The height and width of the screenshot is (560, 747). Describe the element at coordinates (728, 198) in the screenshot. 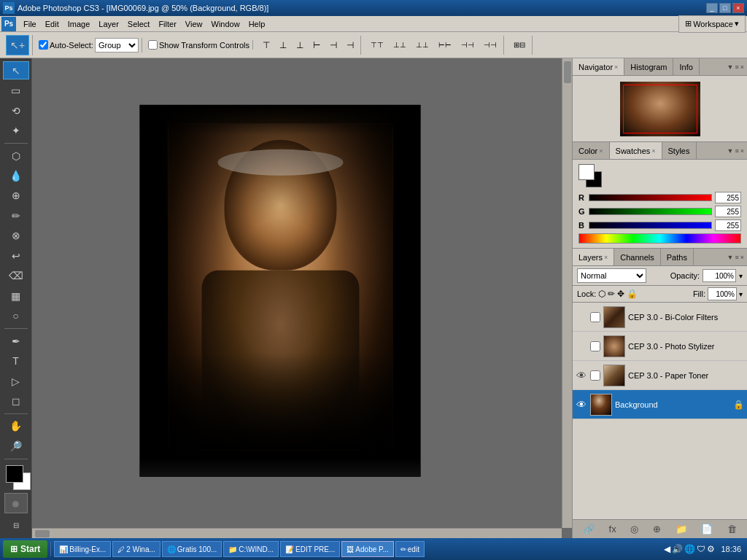

I see `r-value: 255` at that location.